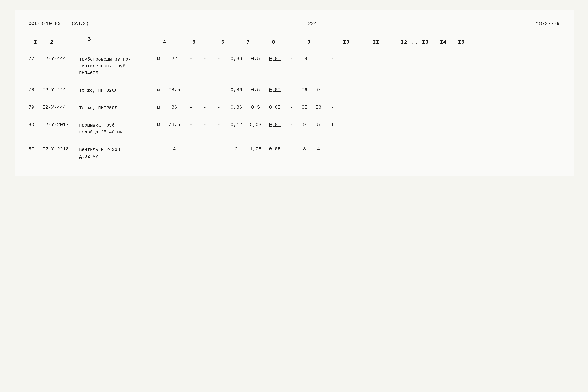 The height and width of the screenshot is (392, 588). I want to click on cell-col5: I8,5, so click(175, 90).